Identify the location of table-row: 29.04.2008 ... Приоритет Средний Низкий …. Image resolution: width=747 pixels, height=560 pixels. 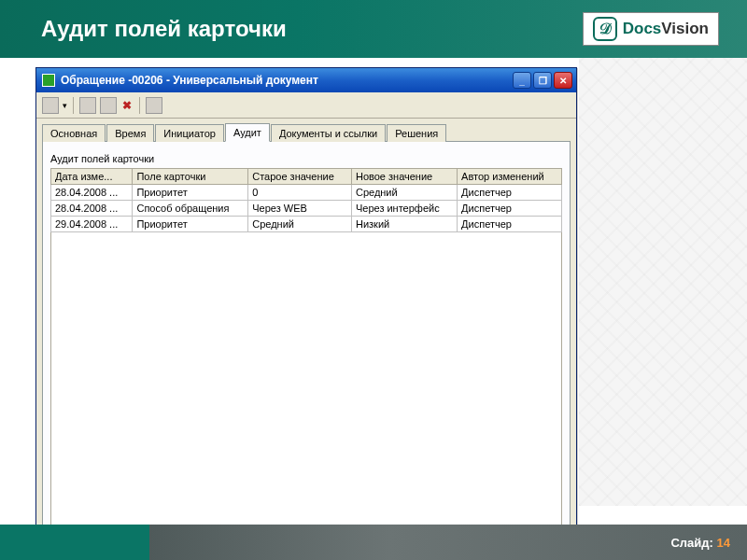
(306, 224).